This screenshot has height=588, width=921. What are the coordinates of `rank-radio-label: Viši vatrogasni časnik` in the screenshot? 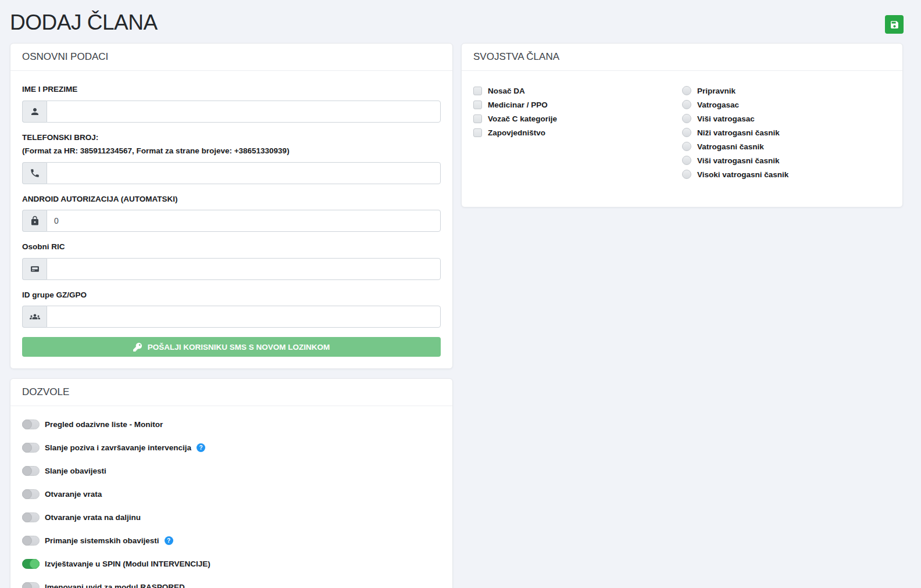 It's located at (738, 160).